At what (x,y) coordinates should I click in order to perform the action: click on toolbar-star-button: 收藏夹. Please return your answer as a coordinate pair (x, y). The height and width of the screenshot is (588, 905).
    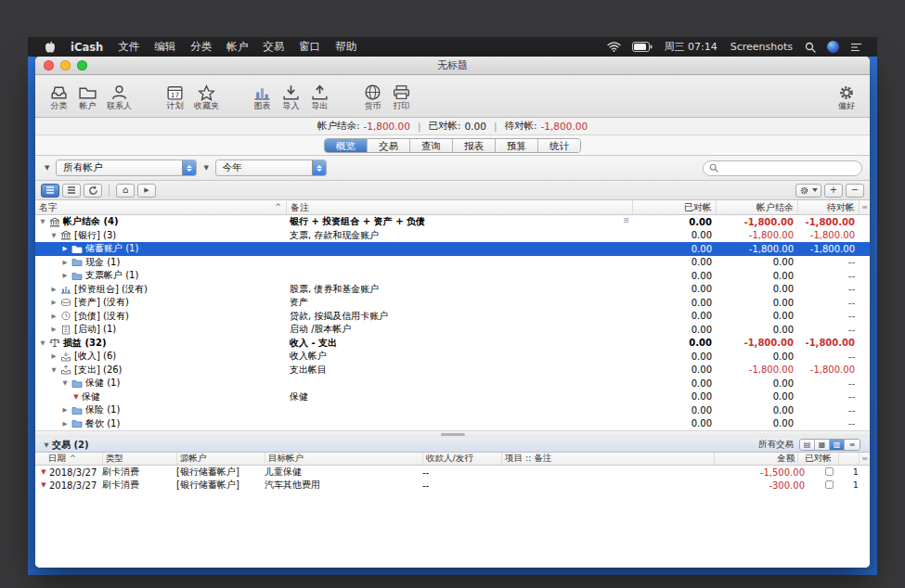
    Looking at the image, I should click on (206, 96).